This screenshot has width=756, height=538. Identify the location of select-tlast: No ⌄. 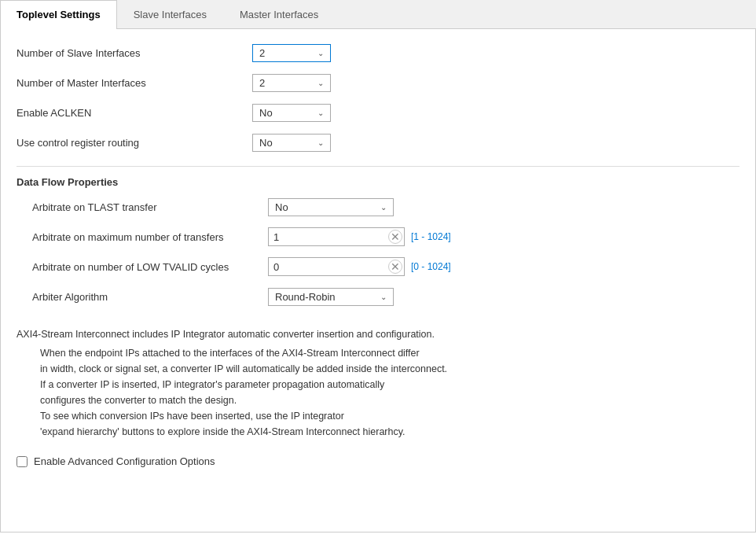
(331, 208).